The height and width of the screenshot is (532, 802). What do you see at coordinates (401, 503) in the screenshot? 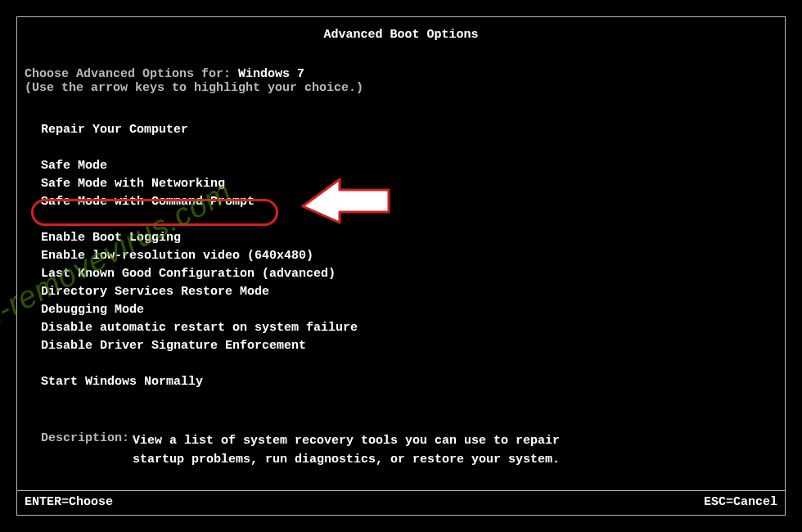
I see `footer-bar: ENTER=Choose ESC=Cancel` at bounding box center [401, 503].